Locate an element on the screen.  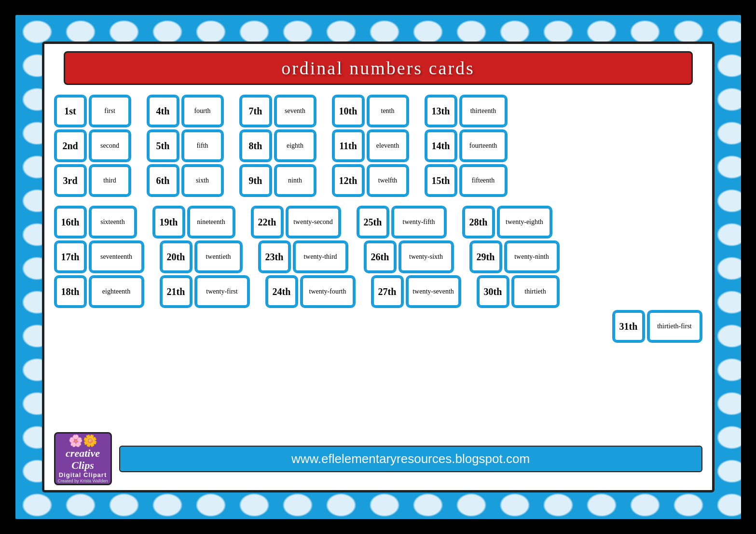
group-6: 6th sixth is located at coordinates (185, 181).